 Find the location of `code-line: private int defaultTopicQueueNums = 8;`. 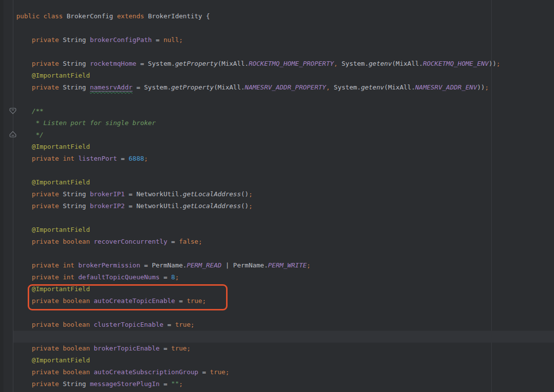

code-line: private int defaultTopicQueueNums = 8; is located at coordinates (258, 277).